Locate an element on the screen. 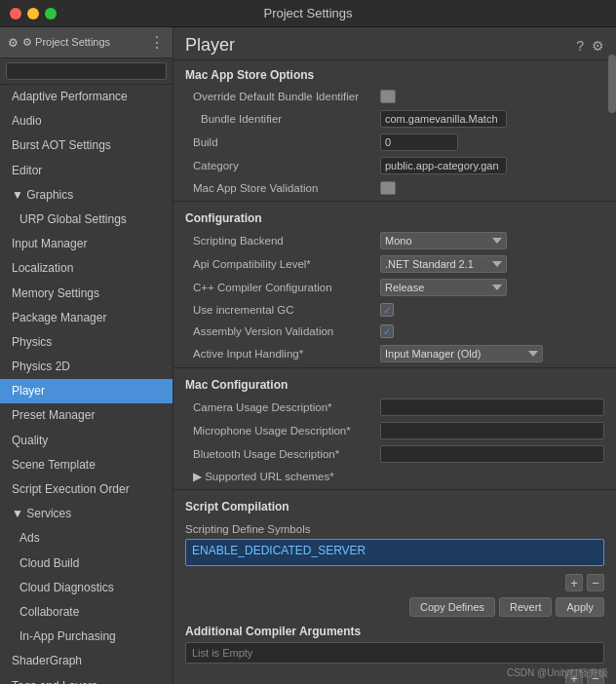  sidebar-item-audio: Audio is located at coordinates (86, 121).